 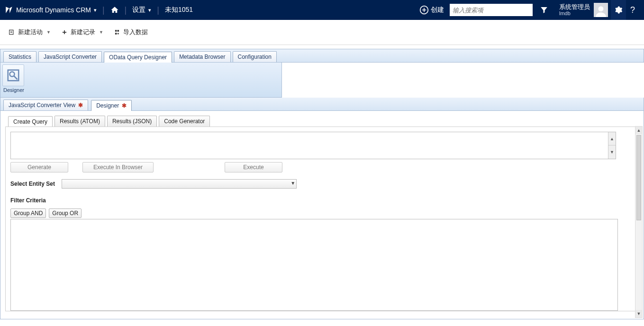 What do you see at coordinates (322, 10) in the screenshot?
I see `top-nav: Microsoft Dynamics CRM ▾ | | 设置 ▾ | 未知10…` at bounding box center [322, 10].